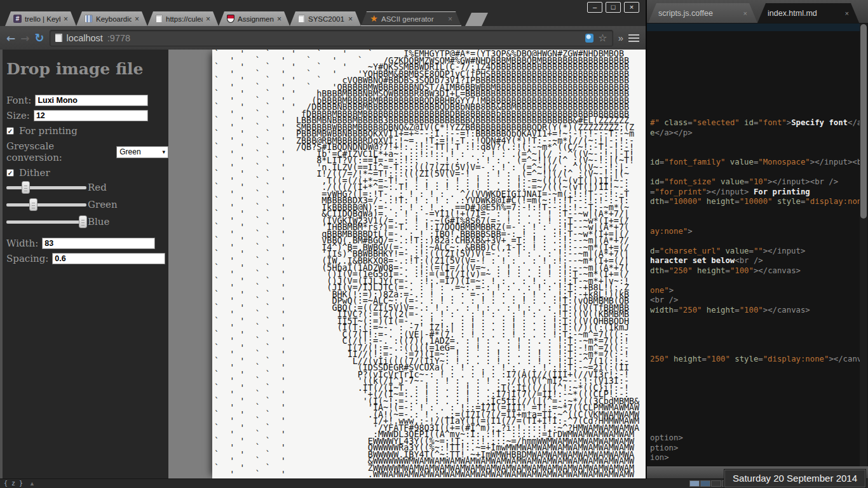 The height and width of the screenshot is (488, 868). Describe the element at coordinates (621, 38) in the screenshot. I see `overflow-chevron-icon: »` at that location.